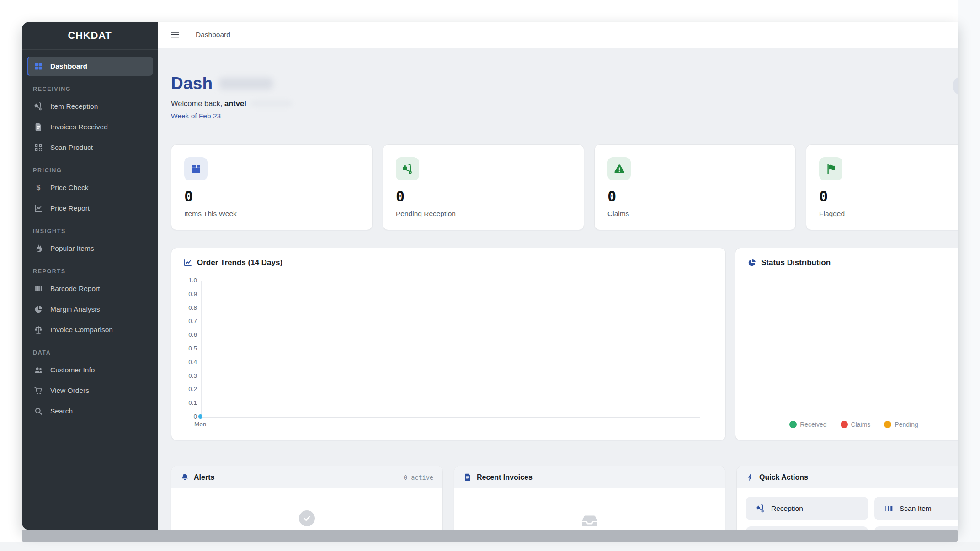 Image resolution: width=980 pixels, height=551 pixels. I want to click on sidebar-item-search: Search, so click(90, 411).